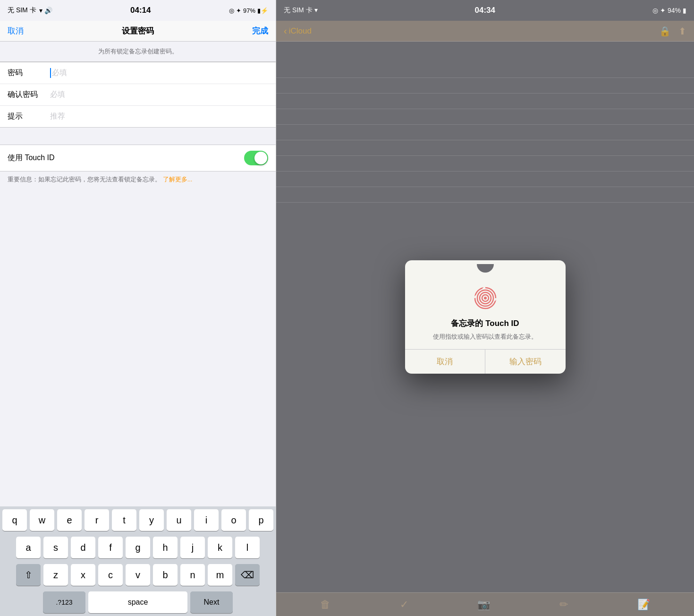  I want to click on trash-icon: 🗑, so click(325, 605).